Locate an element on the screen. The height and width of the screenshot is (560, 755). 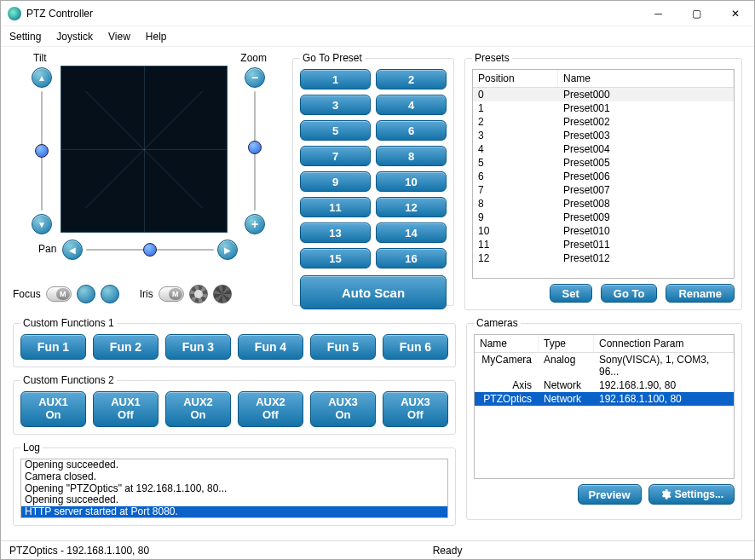
zoom-in-button is located at coordinates (255, 224).